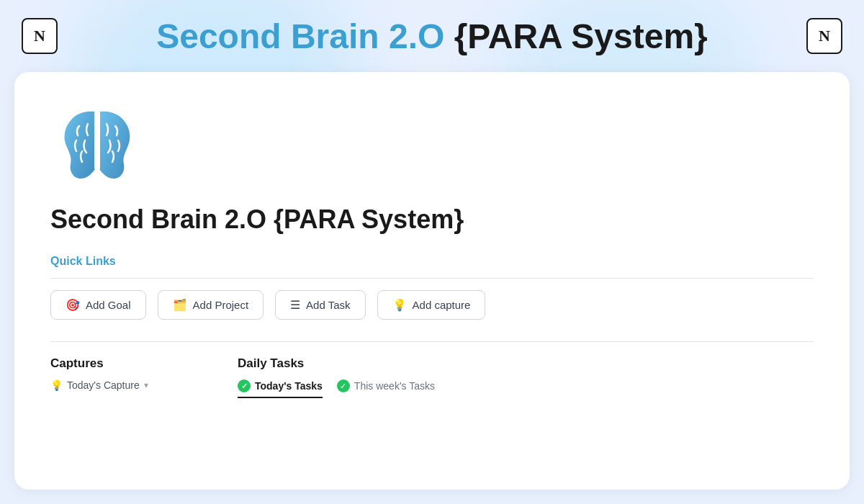 The width and height of the screenshot is (864, 504). What do you see at coordinates (432, 287) in the screenshot?
I see `quick-links-section: Quick Links 🎯 Add Goal 🗂️ Add Project ☰ …` at bounding box center [432, 287].